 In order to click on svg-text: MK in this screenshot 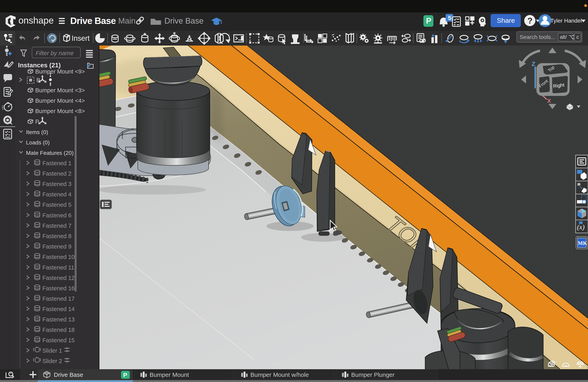, I will do `click(583, 243)`.